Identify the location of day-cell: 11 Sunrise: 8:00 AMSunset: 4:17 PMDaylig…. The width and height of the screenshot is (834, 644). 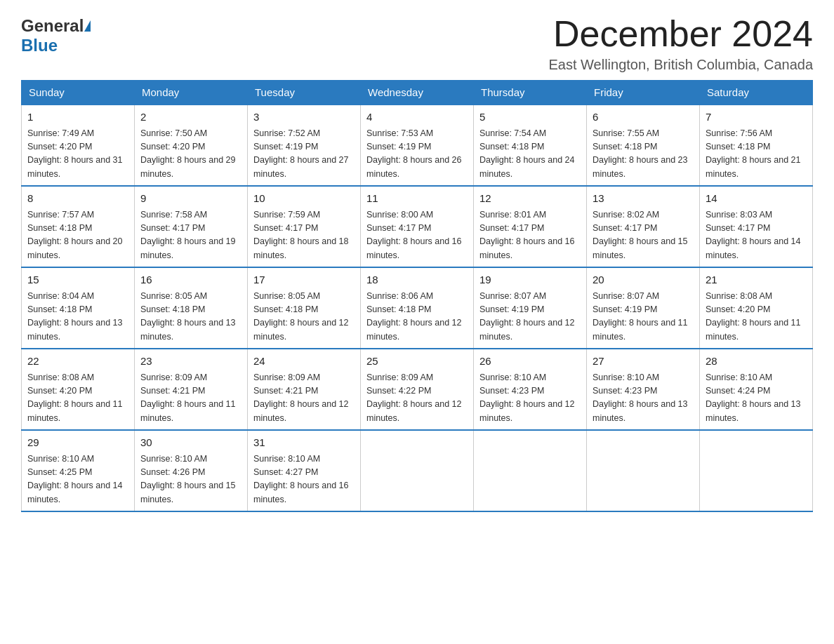
(417, 227).